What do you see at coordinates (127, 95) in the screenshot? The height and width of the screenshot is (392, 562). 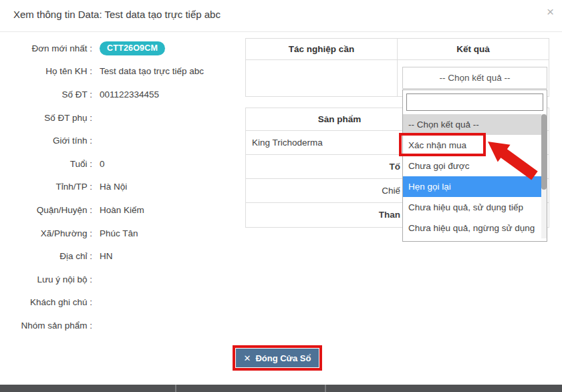 I see `form-row-so-dt: Số ĐT : 001122334455` at bounding box center [127, 95].